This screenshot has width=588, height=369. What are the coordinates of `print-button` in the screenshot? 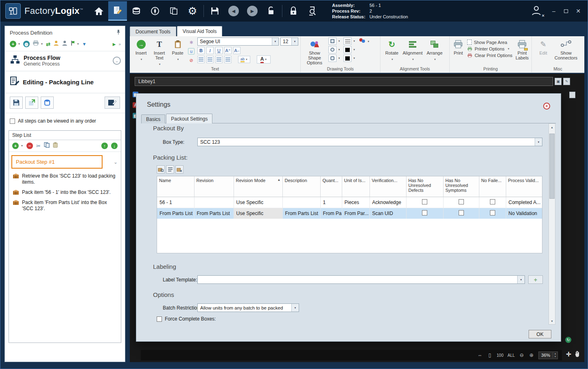 It's located at (36, 44).